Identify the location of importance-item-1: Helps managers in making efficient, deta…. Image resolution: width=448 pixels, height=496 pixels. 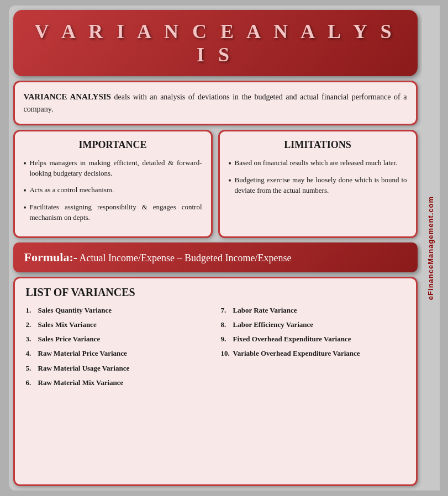
(113, 168).